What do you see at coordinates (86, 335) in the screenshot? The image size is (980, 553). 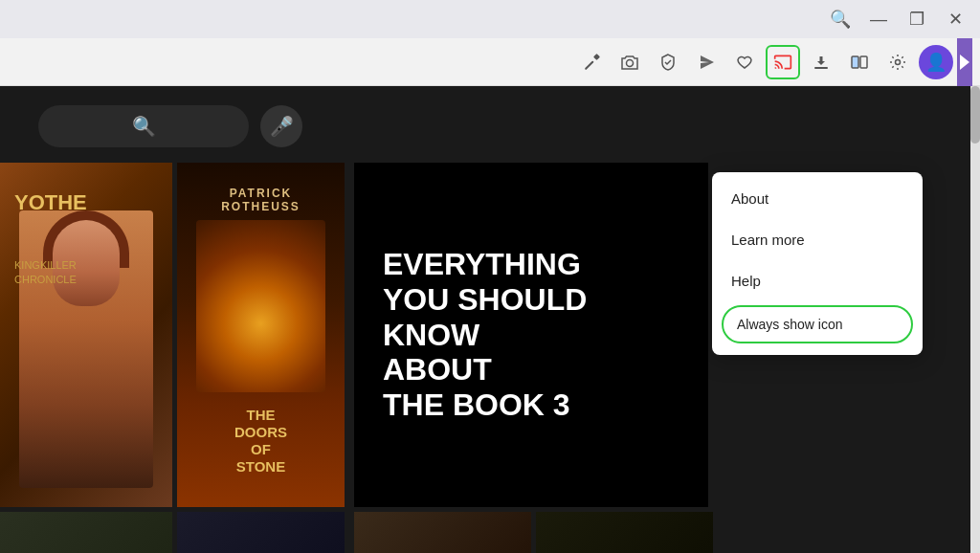 I see `book-cover-kingkiller: YOTHE KINGKILLERCHRONICLE` at bounding box center [86, 335].